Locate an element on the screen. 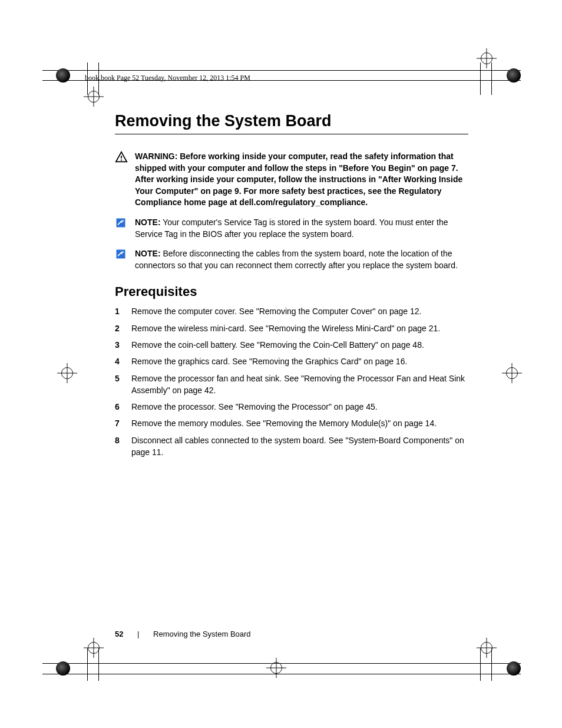 The width and height of the screenshot is (562, 728). list-item: Remove the processor fan and heat sink. … is located at coordinates (292, 384).